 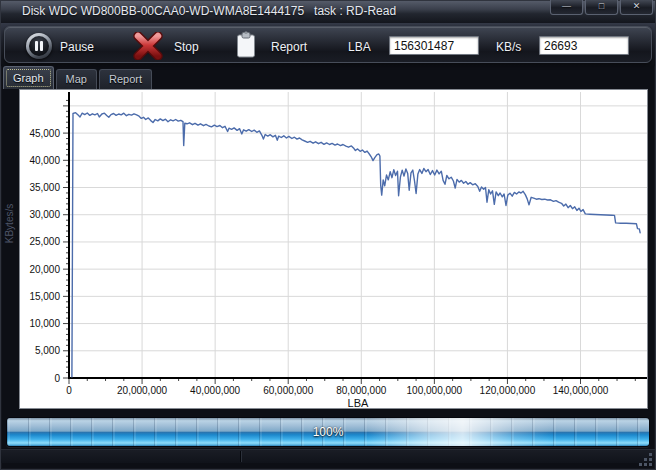 I want to click on svg-text: 40,000, so click(x=44, y=160).